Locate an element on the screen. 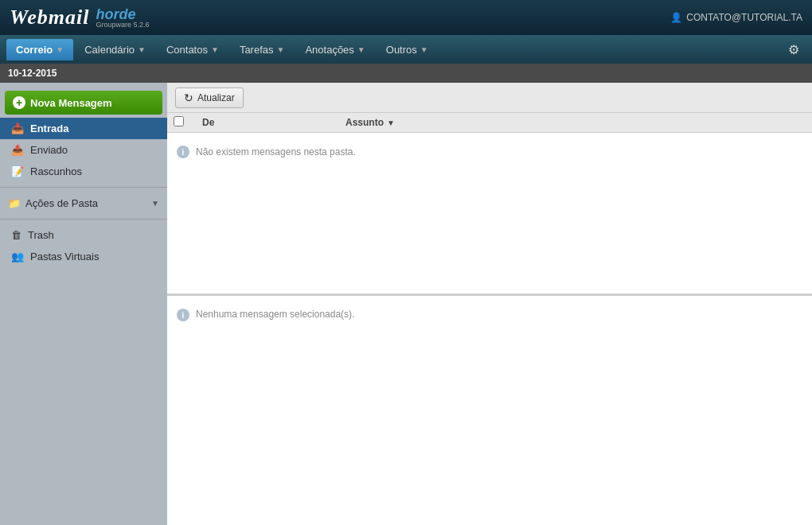 The width and height of the screenshot is (812, 525). nav-anotacoes-arrow: ▼ is located at coordinates (361, 49).